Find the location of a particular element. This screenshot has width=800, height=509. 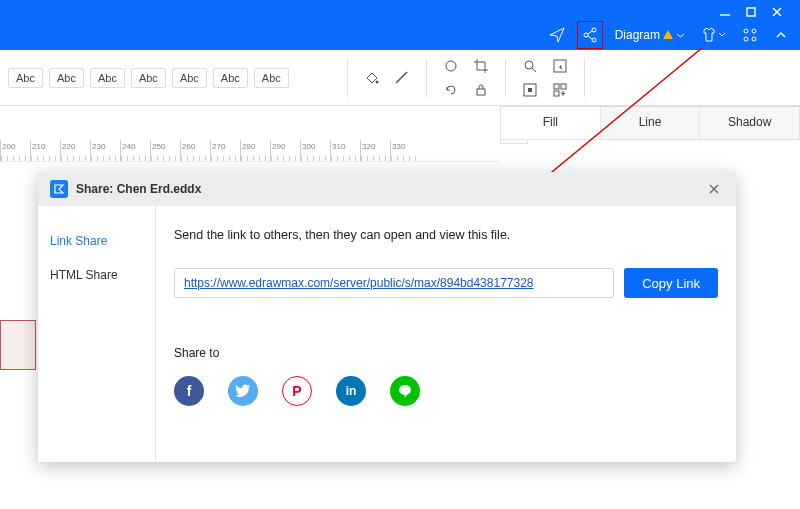

crop-icon is located at coordinates (481, 66).